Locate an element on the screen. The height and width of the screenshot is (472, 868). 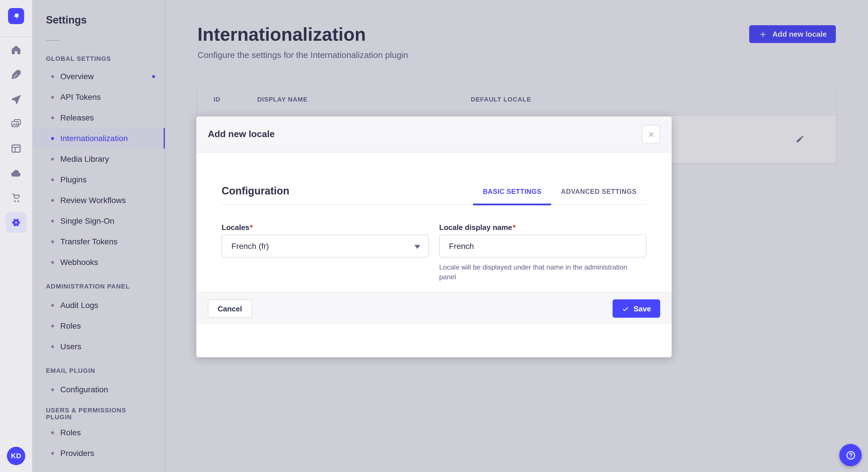
media-library-icon is located at coordinates (16, 124).